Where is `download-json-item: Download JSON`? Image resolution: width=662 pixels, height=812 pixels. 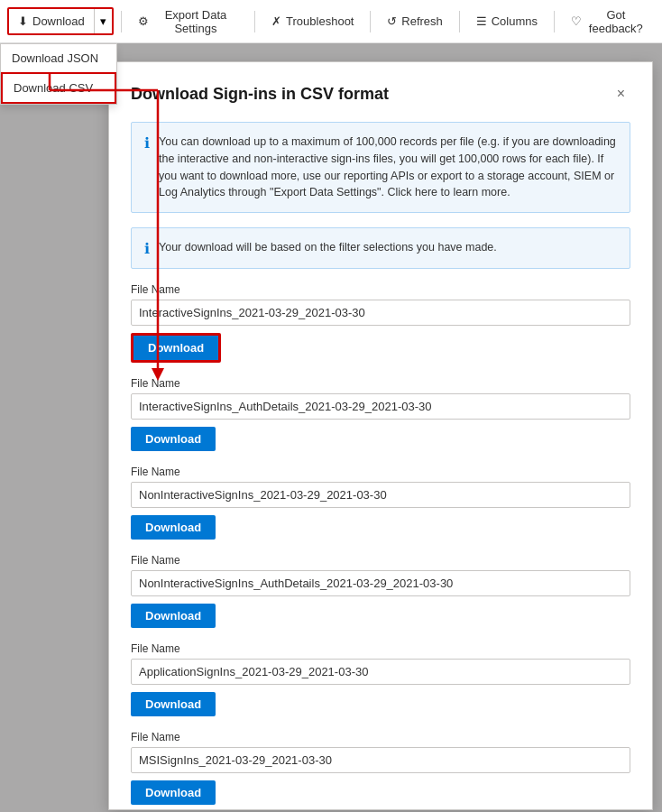
download-json-item: Download JSON is located at coordinates (59, 58).